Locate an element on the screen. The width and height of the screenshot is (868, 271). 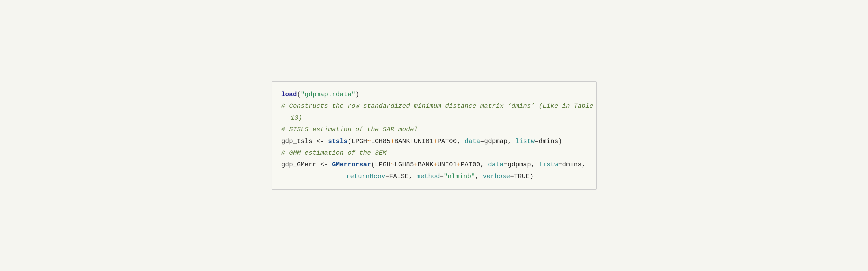
comment-line-4: # STSLS estimation of the SAR model is located at coordinates (434, 129).